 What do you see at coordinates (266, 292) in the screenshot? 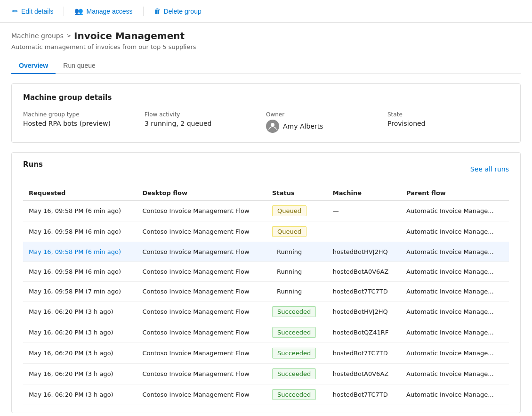
I see `table-row: May 16, 09:58 PM (7 min ago)Contoso Invo…` at bounding box center [266, 292].